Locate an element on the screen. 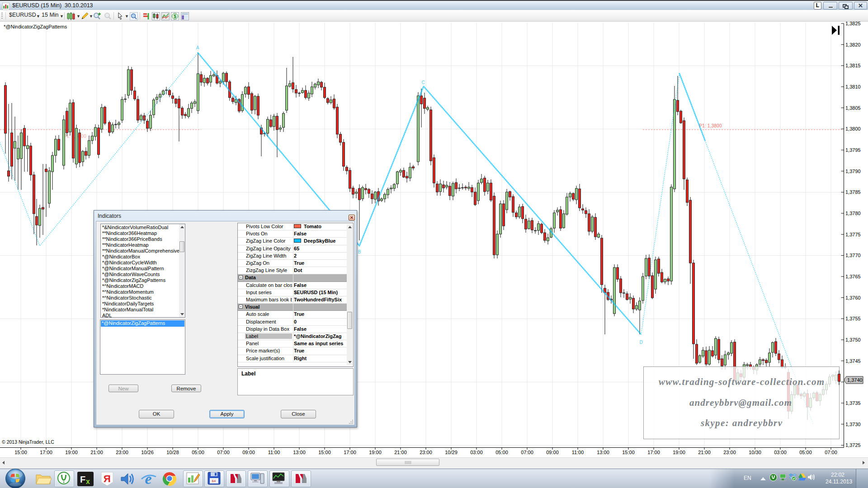 Image resolution: width=868 pixels, height=488 pixels. svg-text: 1,3755 is located at coordinates (853, 319).